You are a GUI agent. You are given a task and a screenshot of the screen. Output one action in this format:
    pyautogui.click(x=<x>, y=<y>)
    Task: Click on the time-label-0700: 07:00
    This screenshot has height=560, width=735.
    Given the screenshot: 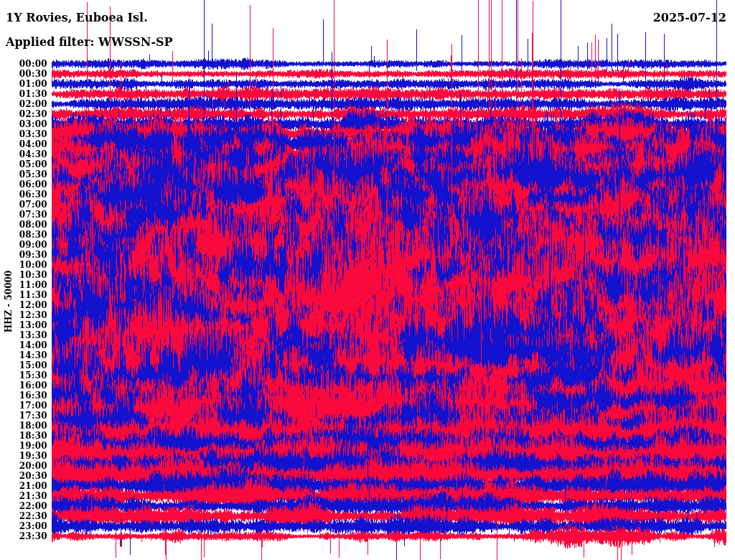 What is the action you would take?
    pyautogui.click(x=24, y=205)
    